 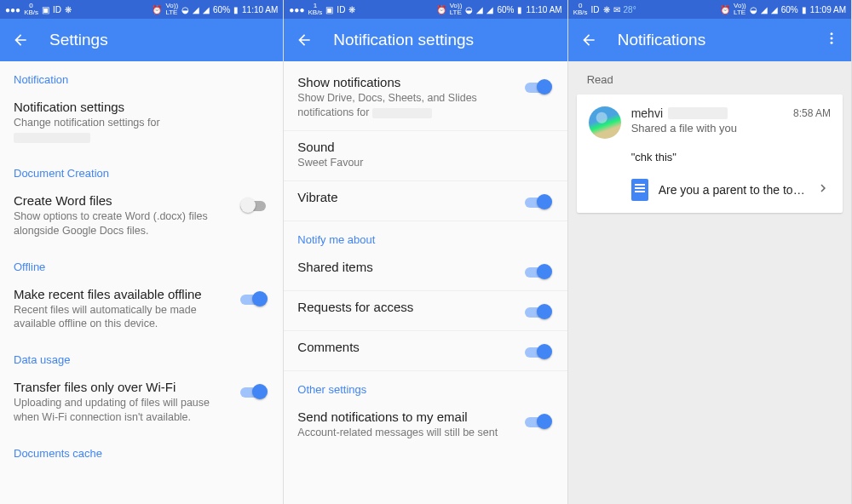 What do you see at coordinates (255, 205) in the screenshot?
I see `create-word-toggle` at bounding box center [255, 205].